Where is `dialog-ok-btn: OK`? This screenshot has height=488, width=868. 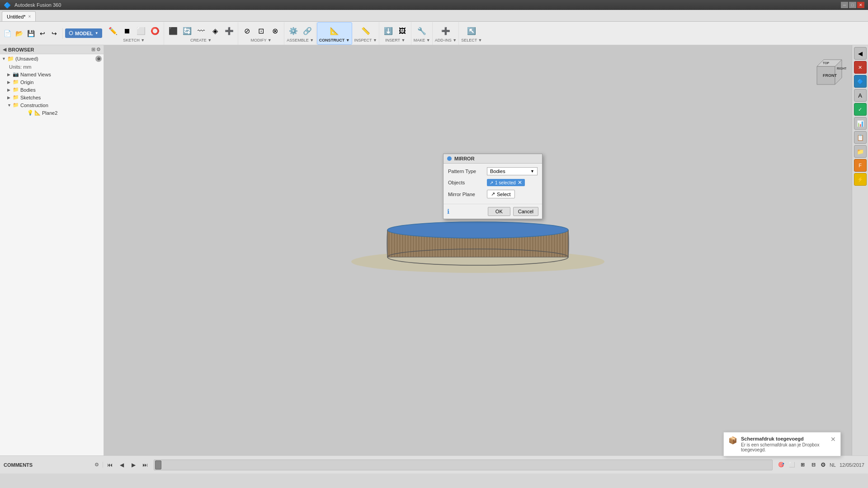 dialog-ok-btn: OK is located at coordinates (499, 211).